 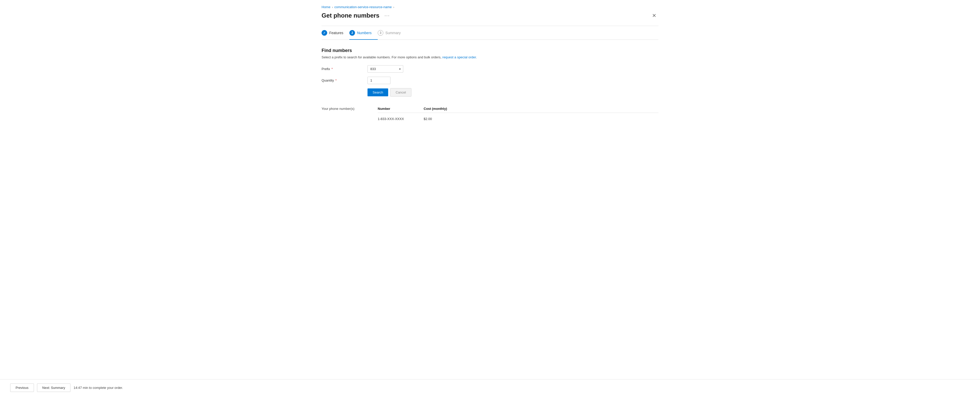 What do you see at coordinates (351, 16) in the screenshot?
I see `page-title: Get phone numbers` at bounding box center [351, 16].